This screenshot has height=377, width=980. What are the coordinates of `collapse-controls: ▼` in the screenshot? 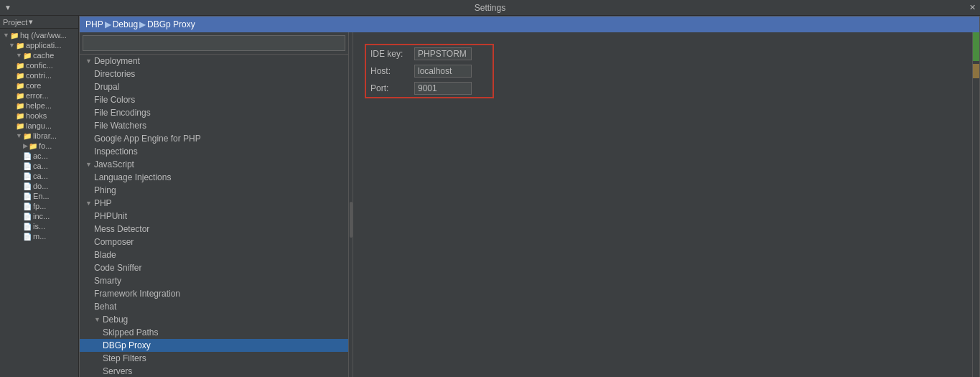 It's located at (8, 7).